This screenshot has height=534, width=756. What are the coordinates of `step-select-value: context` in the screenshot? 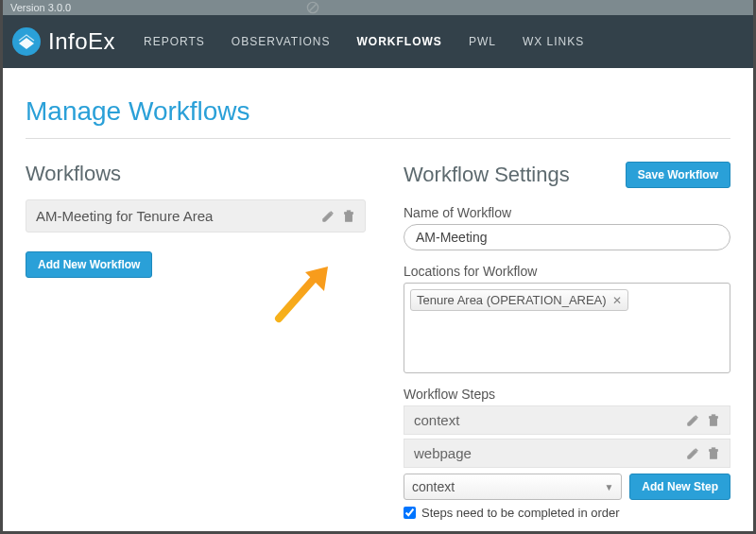 It's located at (433, 487).